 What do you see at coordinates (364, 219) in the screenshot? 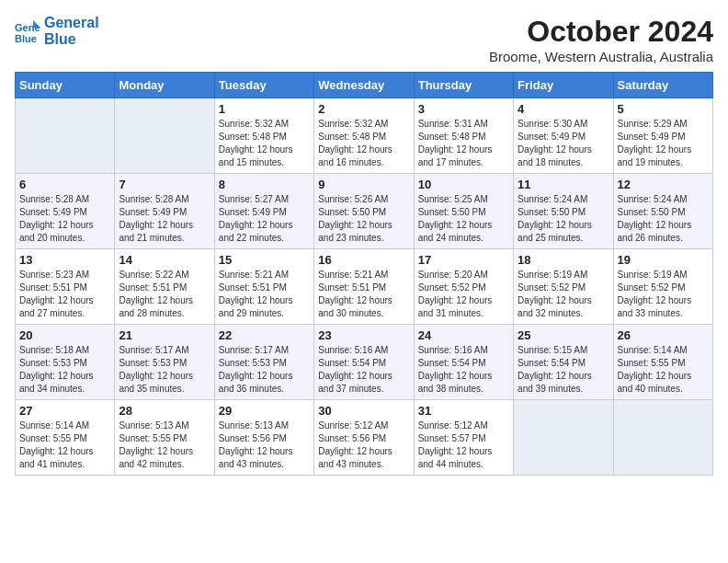
I see `day-info: Sunrise: 5:26 AMSunset: 5:50 PMDaylight:…` at bounding box center [364, 219].